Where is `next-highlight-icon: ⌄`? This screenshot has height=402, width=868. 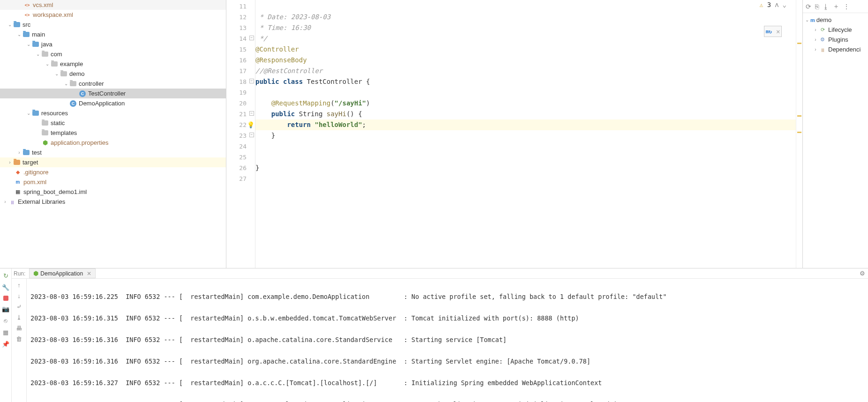 next-highlight-icon: ⌄ is located at coordinates (785, 5).